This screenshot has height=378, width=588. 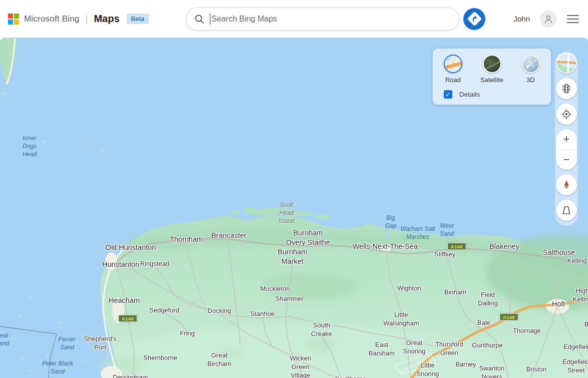 What do you see at coordinates (548, 19) in the screenshot?
I see `avatar` at bounding box center [548, 19].